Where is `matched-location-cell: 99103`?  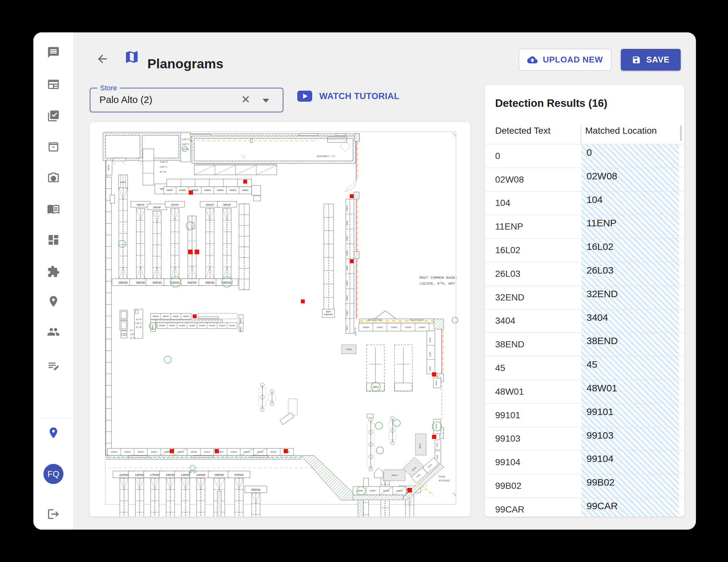
matched-location-cell: 99103 is located at coordinates (630, 439).